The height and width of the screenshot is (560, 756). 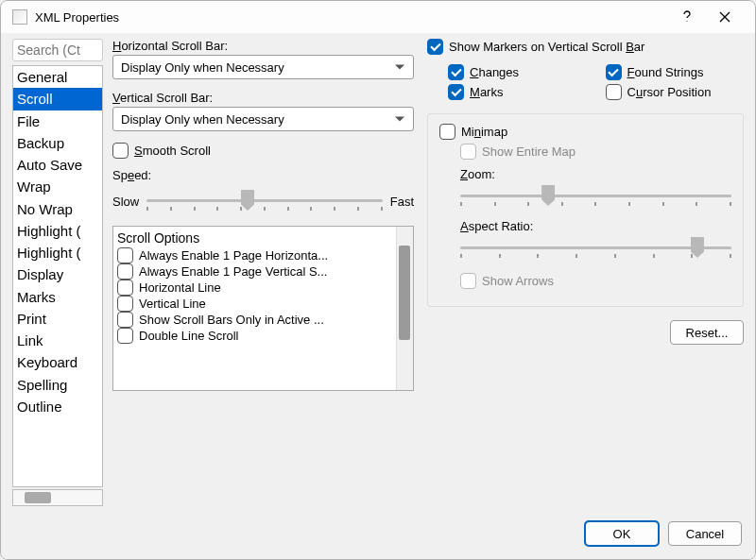 I want to click on close-button, so click(x=725, y=17).